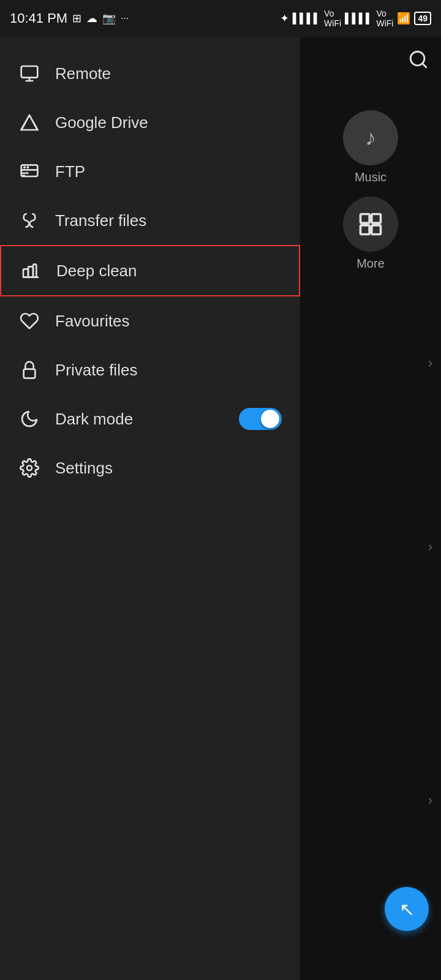 The image size is (441, 980). Describe the element at coordinates (359, 18) in the screenshot. I see `signal2-icon: ▌▌▌▌` at that location.